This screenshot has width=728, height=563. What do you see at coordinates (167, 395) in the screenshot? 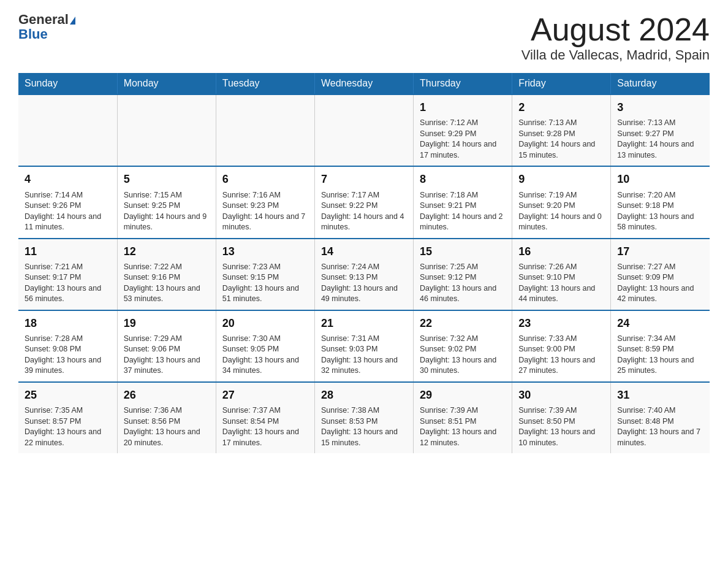
I see `day-number: 26` at bounding box center [167, 395].